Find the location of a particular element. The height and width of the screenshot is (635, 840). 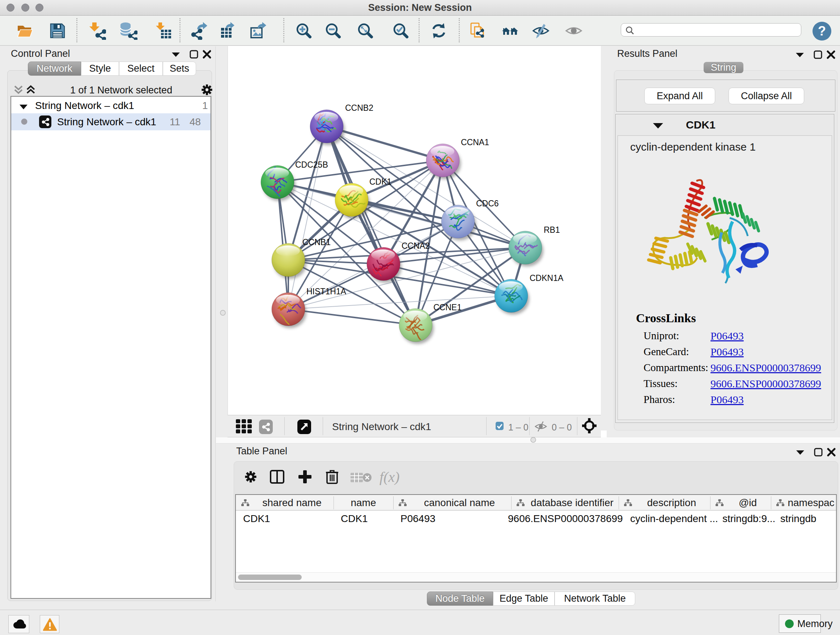

svg-text: CCNE1 is located at coordinates (447, 307).